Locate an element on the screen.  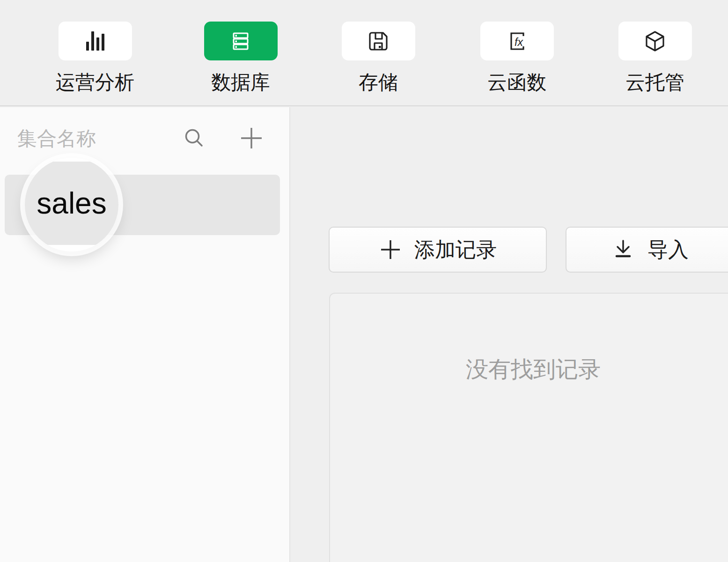
tab-icon-box-active is located at coordinates (241, 41).